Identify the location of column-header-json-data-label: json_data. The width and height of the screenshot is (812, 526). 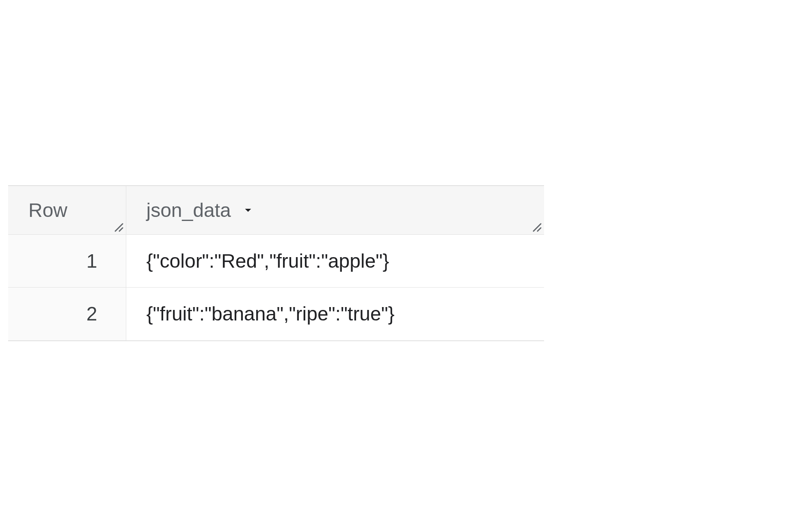
(189, 210).